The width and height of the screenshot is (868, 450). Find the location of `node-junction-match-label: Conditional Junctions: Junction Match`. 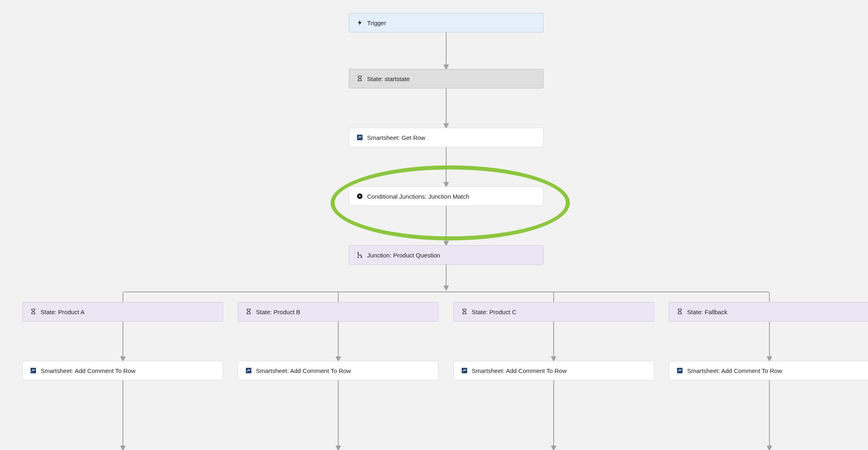

node-junction-match-label: Conditional Junctions: Junction Match is located at coordinates (418, 196).